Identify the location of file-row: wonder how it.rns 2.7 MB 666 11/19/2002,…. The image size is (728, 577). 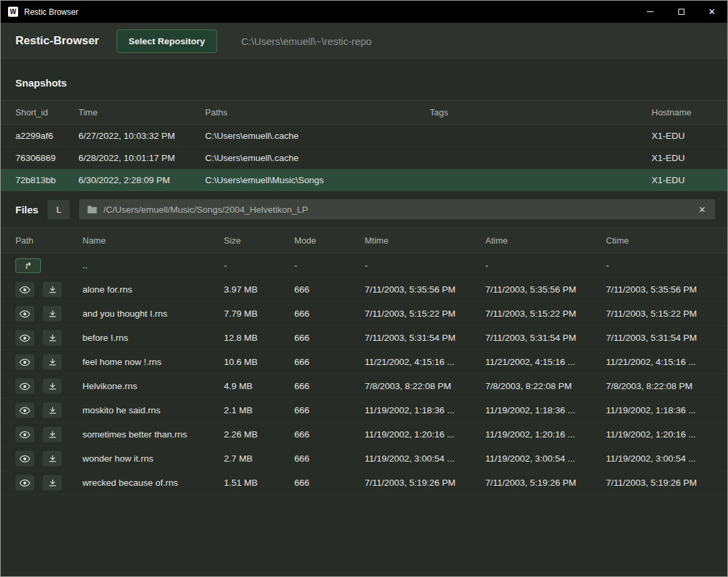
(364, 459).